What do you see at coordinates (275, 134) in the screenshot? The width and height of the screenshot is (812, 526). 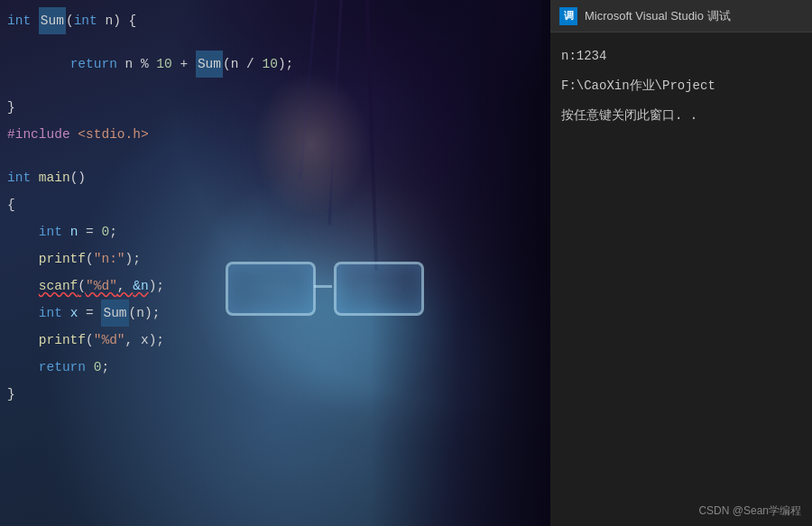 I see `code-line-6: #include <stdio.h>` at bounding box center [275, 134].